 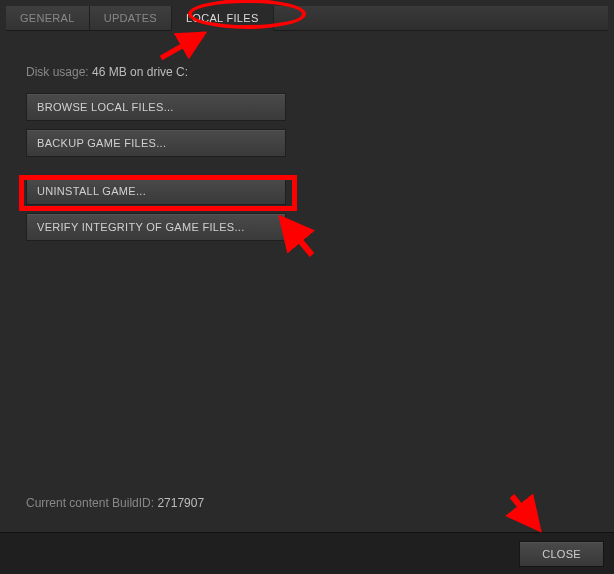 I want to click on build-id-text: Current content BuildID:, so click(x=90, y=503).